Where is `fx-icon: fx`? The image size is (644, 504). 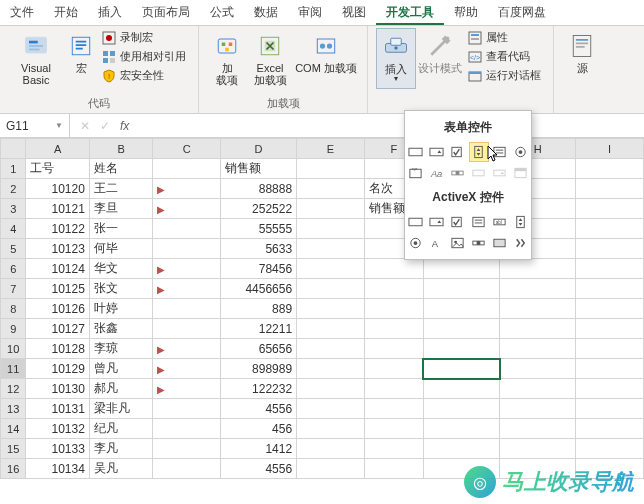 fx-icon: fx is located at coordinates (124, 126).